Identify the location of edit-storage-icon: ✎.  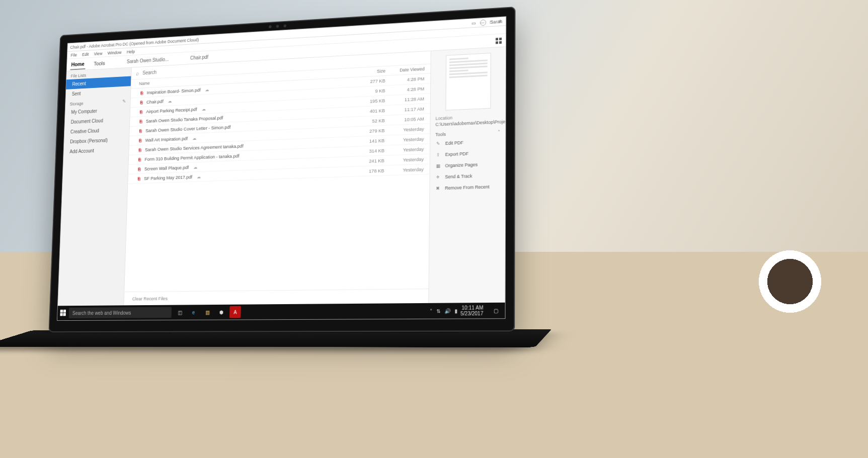
(124, 102).